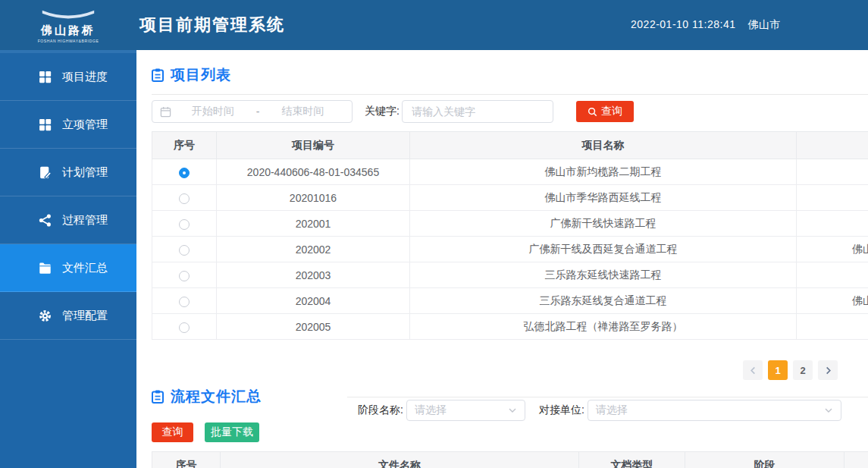 The height and width of the screenshot is (468, 868). What do you see at coordinates (314, 172) in the screenshot?
I see `cell-project-code: 2020-440606-48-01-034565` at bounding box center [314, 172].